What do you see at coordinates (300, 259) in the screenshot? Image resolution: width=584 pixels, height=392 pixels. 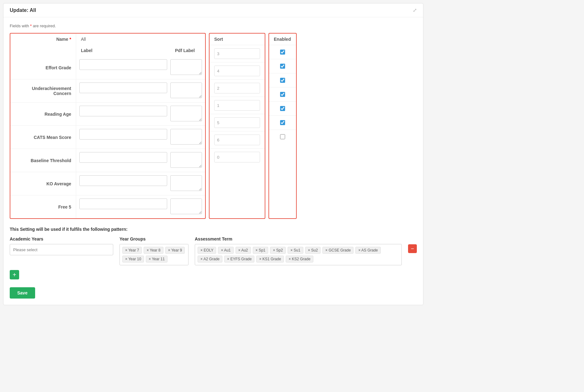 I see `assessment-term-tag: × KS2 Grade` at bounding box center [300, 259].